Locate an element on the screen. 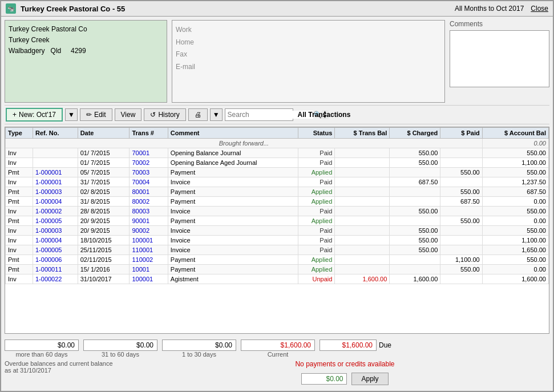  col-date: Date is located at coordinates (104, 134).